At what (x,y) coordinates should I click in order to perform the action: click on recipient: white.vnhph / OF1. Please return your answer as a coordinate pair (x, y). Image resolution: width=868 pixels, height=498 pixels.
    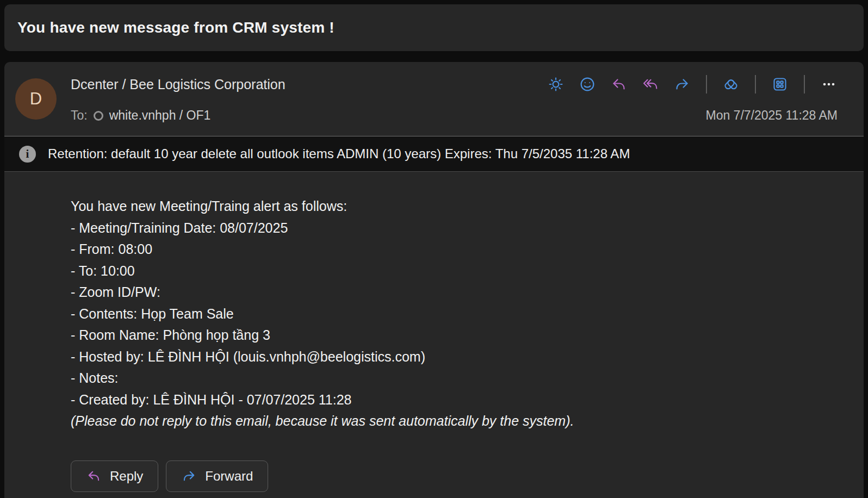
    Looking at the image, I should click on (160, 115).